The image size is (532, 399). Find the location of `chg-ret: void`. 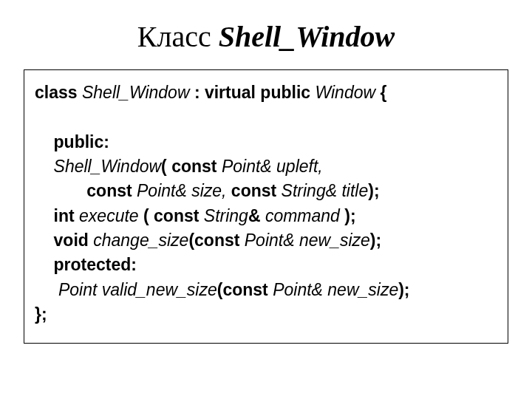

chg-ret: void is located at coordinates (64, 240).